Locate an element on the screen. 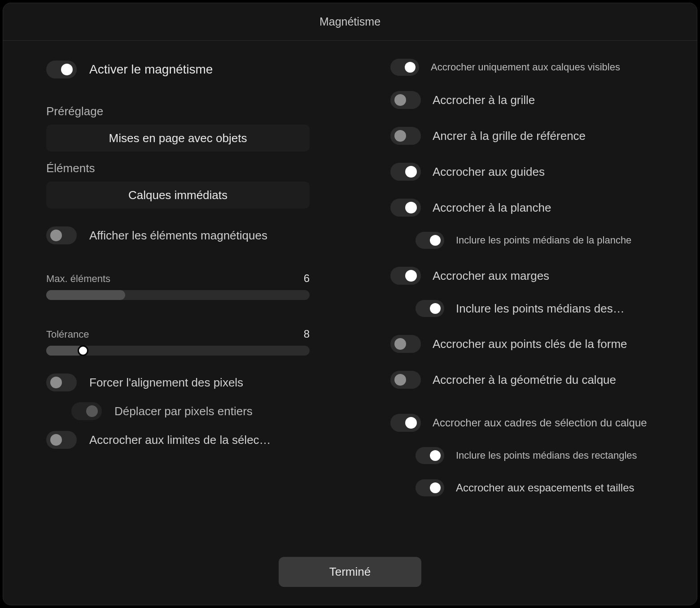 This screenshot has width=700, height=608. show-elements-row: Afficher les éléments magnétiques is located at coordinates (178, 235).